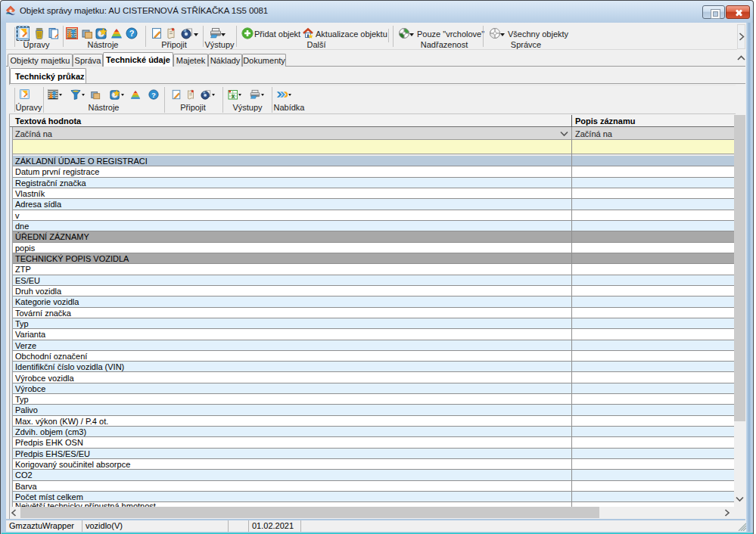  I want to click on svg-text: x, so click(233, 96).